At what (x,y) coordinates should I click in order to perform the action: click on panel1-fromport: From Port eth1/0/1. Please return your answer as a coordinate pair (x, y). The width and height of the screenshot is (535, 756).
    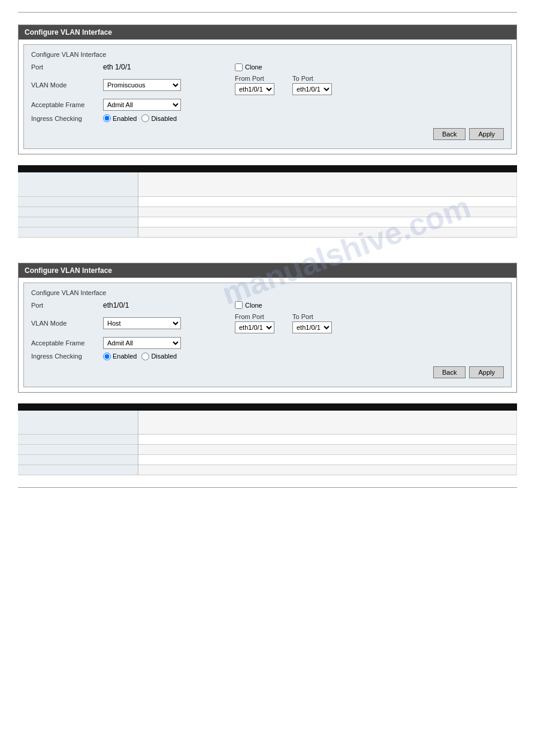
    Looking at the image, I should click on (255, 85).